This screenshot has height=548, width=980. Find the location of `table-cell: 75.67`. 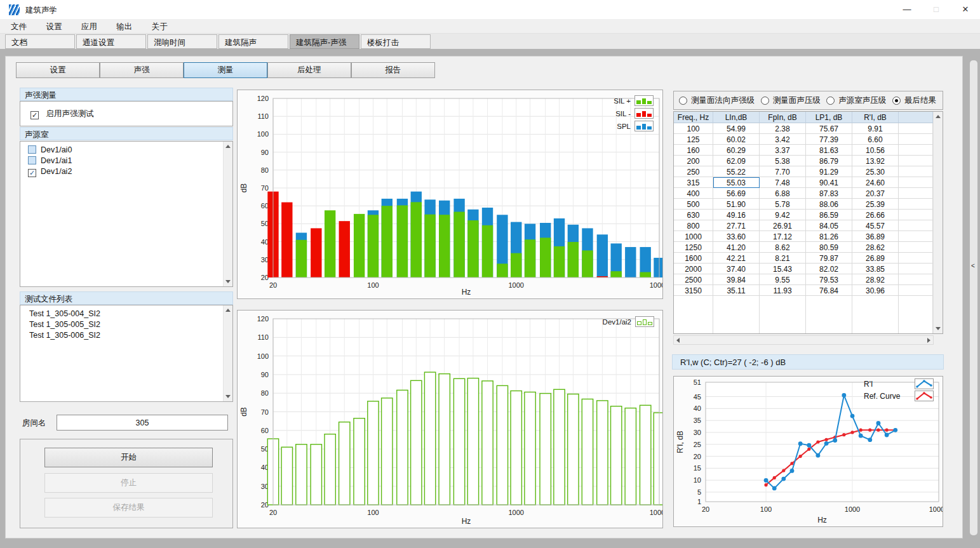

table-cell: 75.67 is located at coordinates (829, 128).